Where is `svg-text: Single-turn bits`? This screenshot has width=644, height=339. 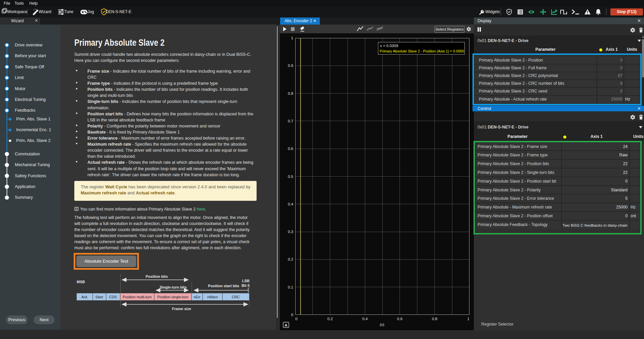 svg-text: Single-turn bits is located at coordinates (174, 287).